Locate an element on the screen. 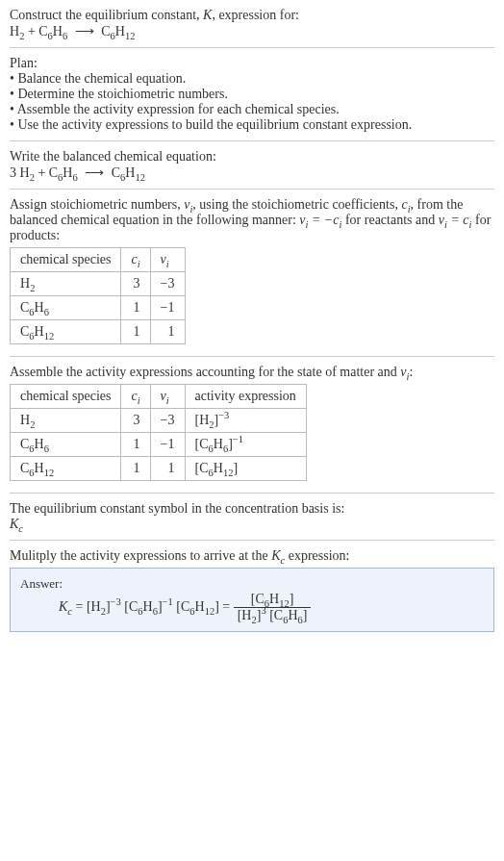  table-row: C6H12 1 1 [C6H12] is located at coordinates (159, 469).